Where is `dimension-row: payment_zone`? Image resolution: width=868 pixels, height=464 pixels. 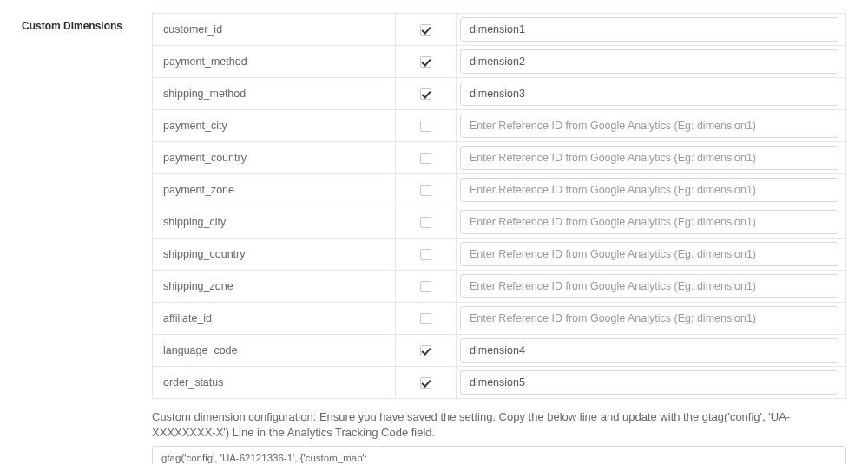
dimension-row: payment_zone is located at coordinates (499, 191).